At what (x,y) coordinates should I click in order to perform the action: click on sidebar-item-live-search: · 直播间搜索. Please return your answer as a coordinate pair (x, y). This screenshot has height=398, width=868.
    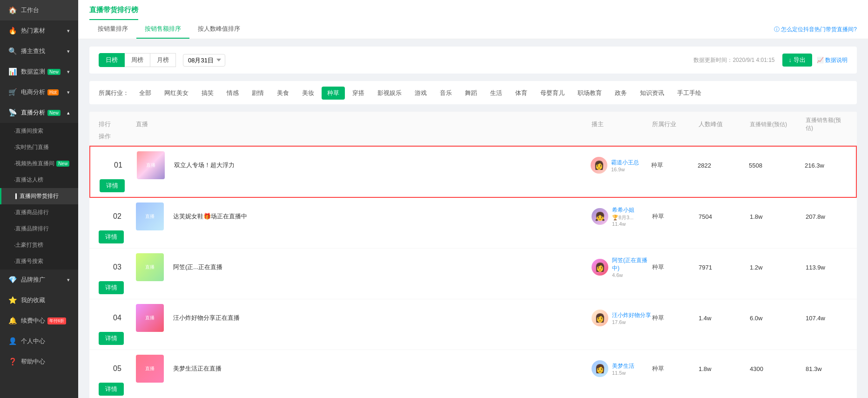
    Looking at the image, I should click on (39, 131).